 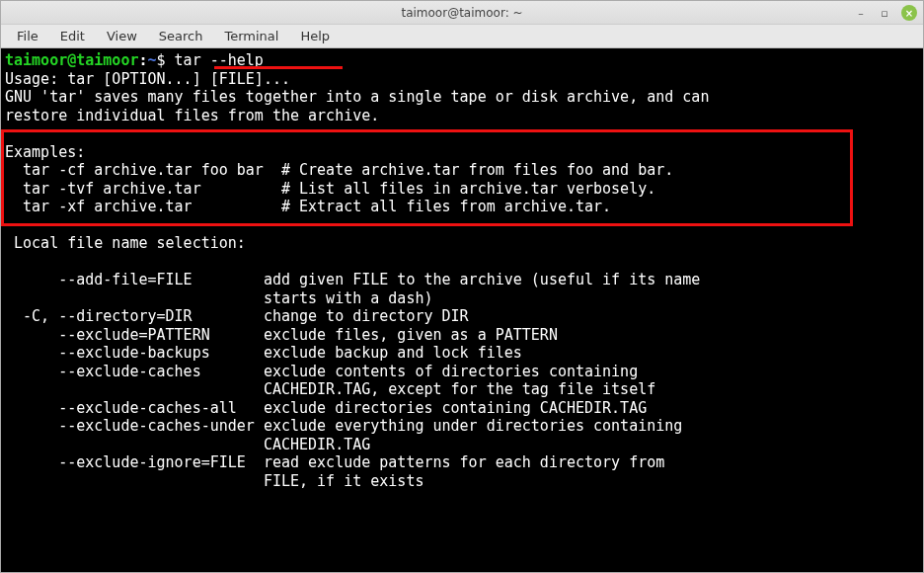 I want to click on output-line: Usage: tar [OPTION...] [FILE]..., so click(x=148, y=79).